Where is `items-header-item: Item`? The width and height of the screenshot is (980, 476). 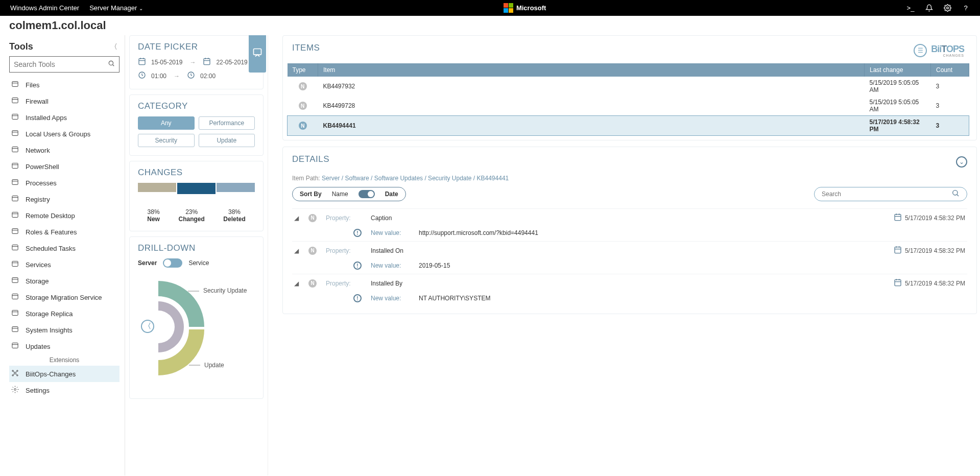
items-header-item: Item is located at coordinates (591, 70).